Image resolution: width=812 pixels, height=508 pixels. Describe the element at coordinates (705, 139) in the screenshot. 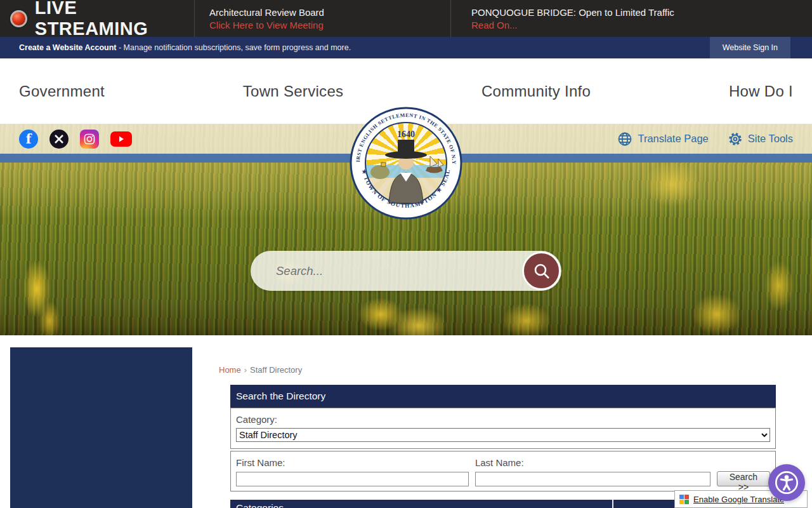

I see `utility-links: Translate Page Site Tools` at that location.